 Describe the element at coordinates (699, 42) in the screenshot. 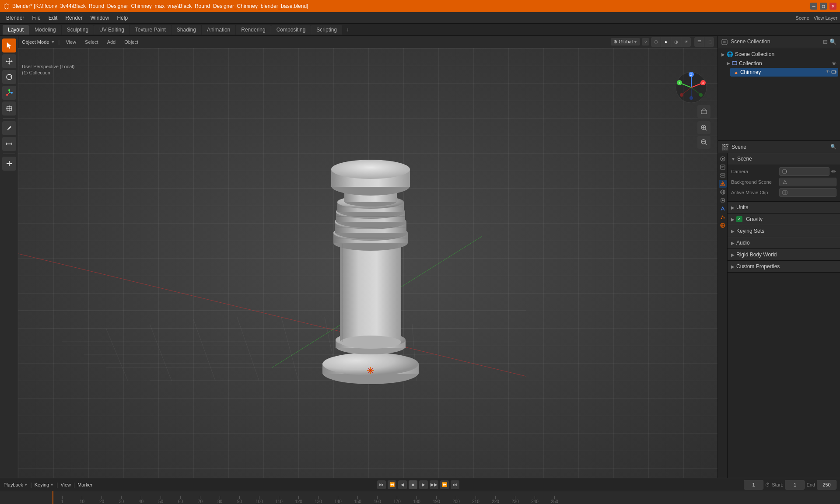

I see `overlay-toggle: ☰` at that location.